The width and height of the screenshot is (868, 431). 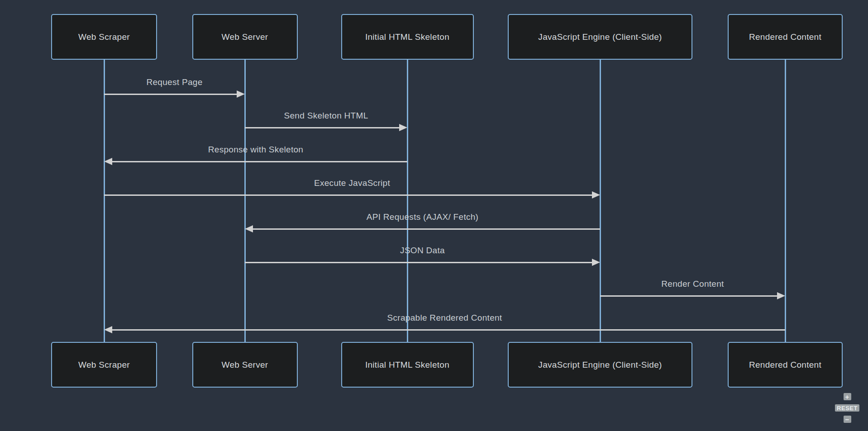 I want to click on lifeline-web-scraper, so click(x=104, y=201).